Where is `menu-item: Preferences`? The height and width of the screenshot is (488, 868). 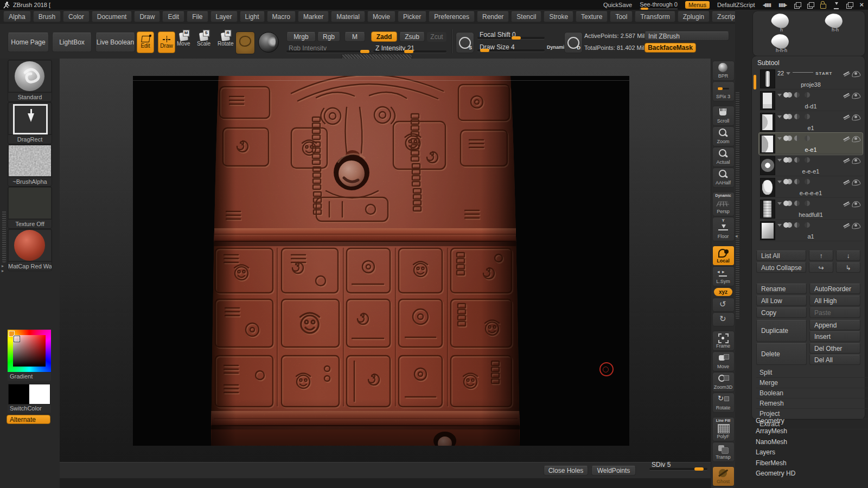
menu-item: Preferences is located at coordinates (451, 17).